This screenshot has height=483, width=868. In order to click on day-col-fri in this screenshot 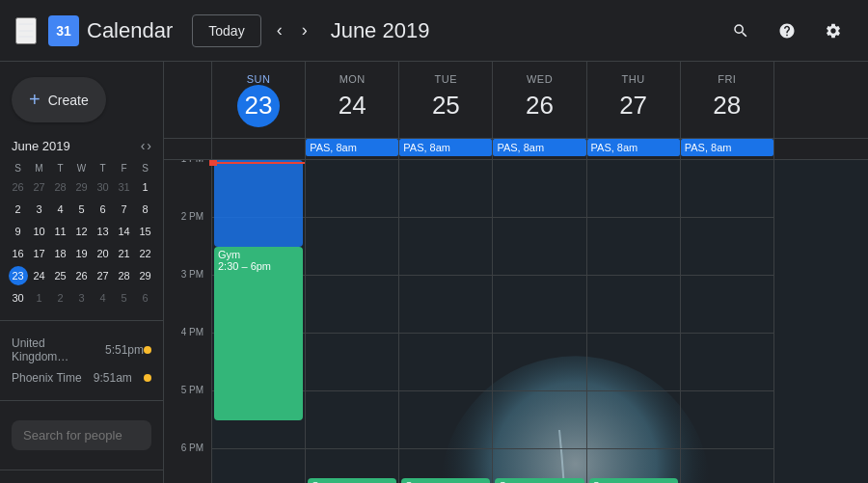, I will do `click(727, 322)`.